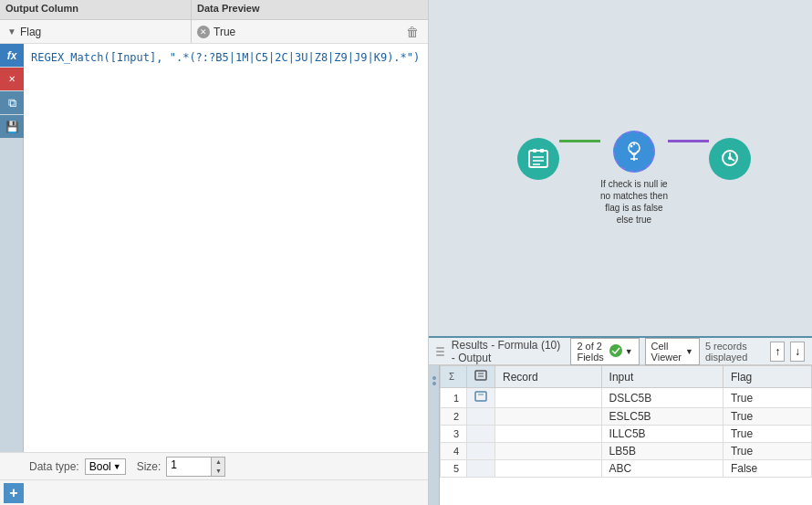 This screenshot has height=505, width=812. I want to click on input-node, so click(538, 159).